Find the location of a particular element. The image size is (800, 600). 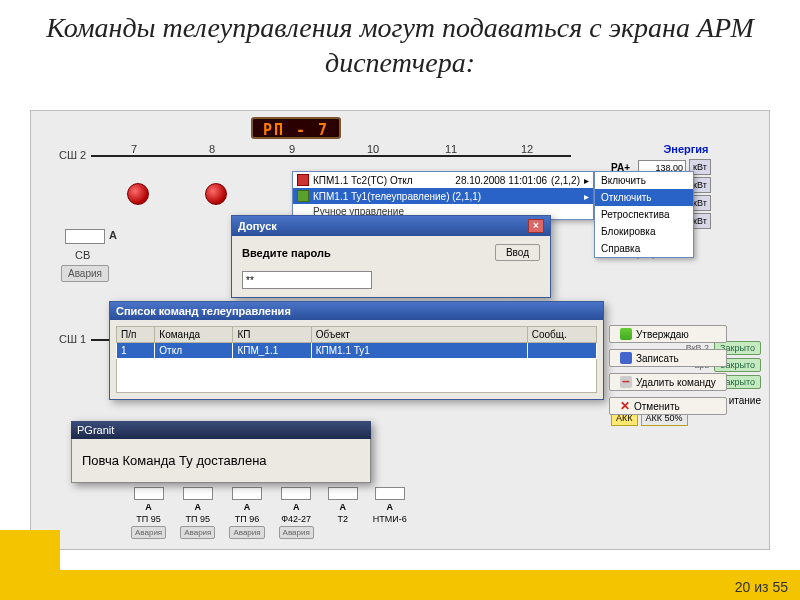

ctx-text: КПМ1.1 Тс2(ТС) Откл is located at coordinates (363, 180).